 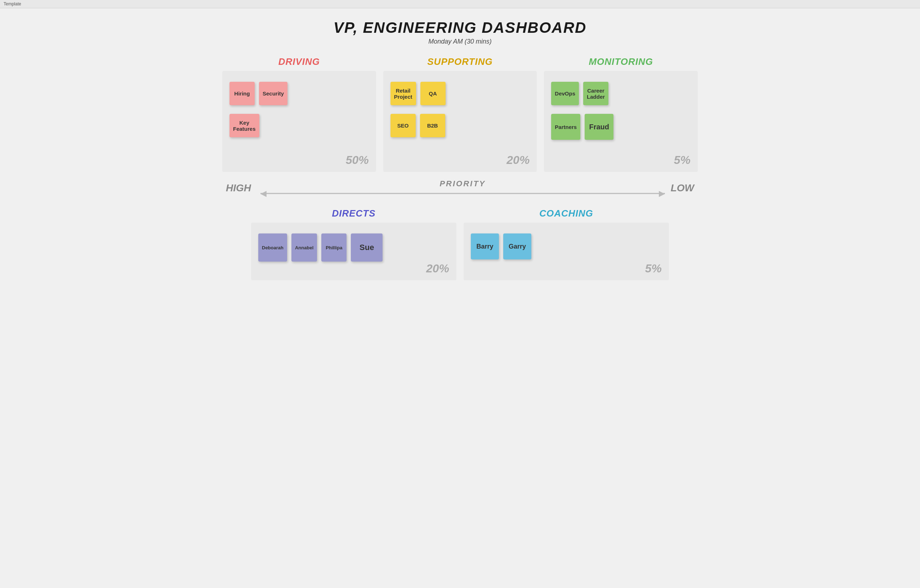 What do you see at coordinates (460, 32) in the screenshot?
I see `page-header: VP, ENGINEERING DASHBOARD Monday AM (30 …` at bounding box center [460, 32].